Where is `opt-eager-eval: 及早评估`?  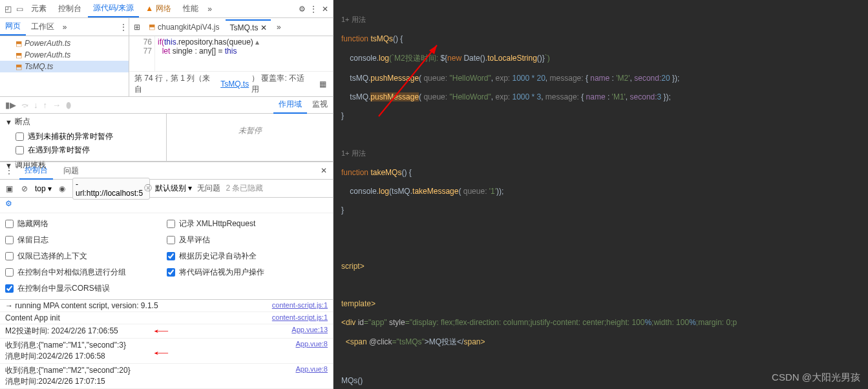
opt-eager-eval: 及早评估 is located at coordinates (248, 240).